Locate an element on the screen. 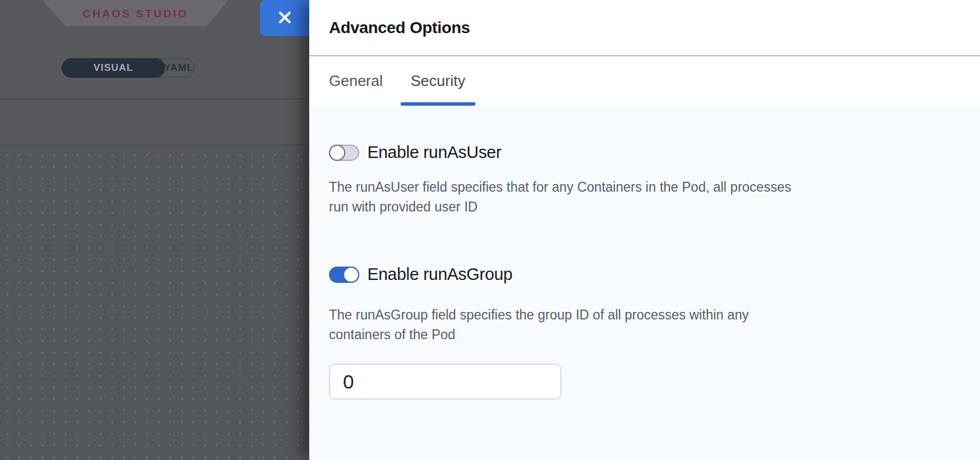  tab-general: General is located at coordinates (356, 81).